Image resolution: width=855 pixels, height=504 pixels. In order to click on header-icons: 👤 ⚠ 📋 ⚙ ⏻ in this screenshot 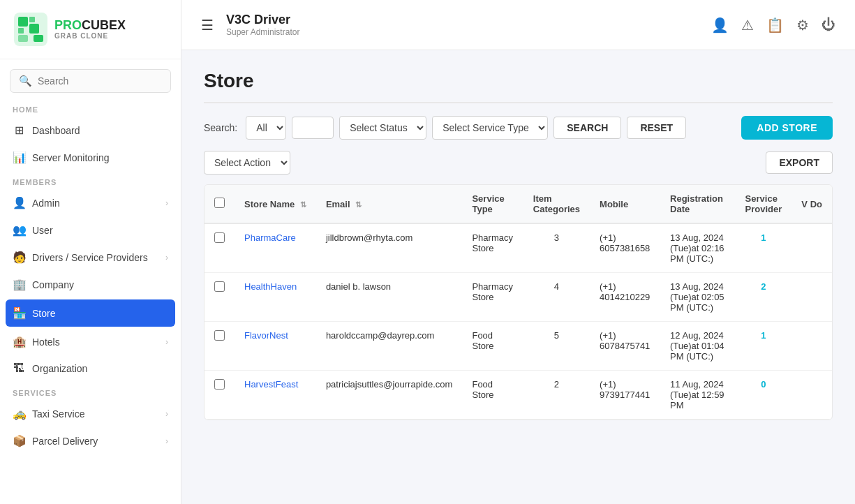, I will do `click(773, 25)`.